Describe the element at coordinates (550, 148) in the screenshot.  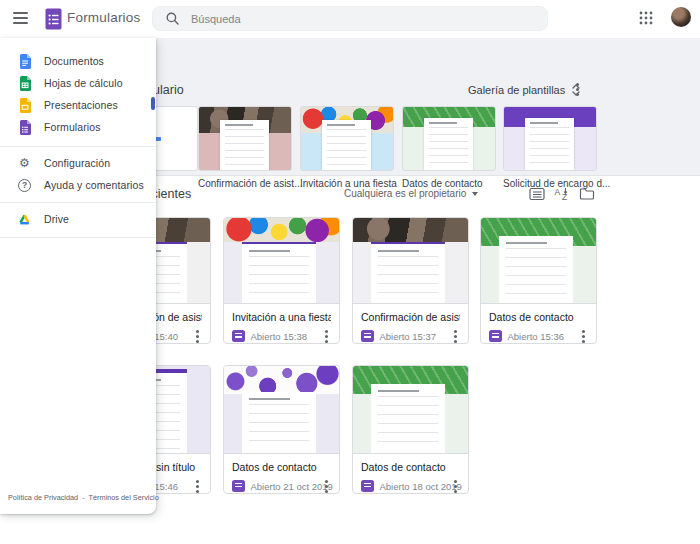
I see `template-card: Solicitud de encargo d...` at that location.